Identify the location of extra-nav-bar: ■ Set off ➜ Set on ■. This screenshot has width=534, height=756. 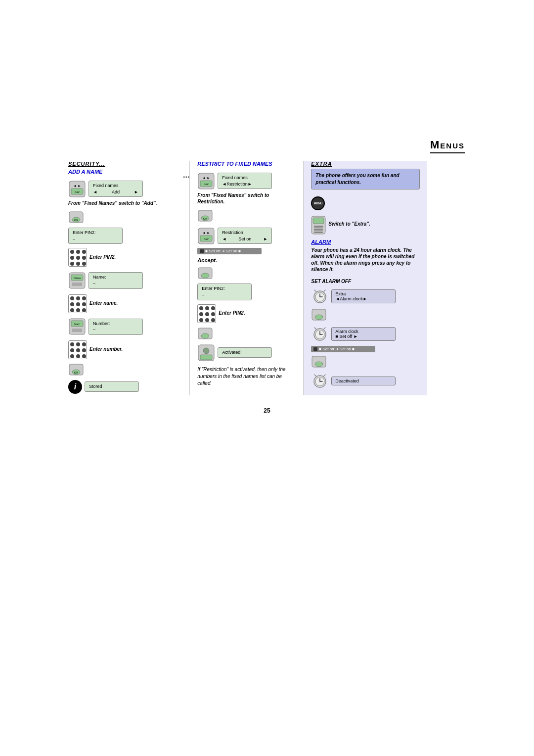
(343, 349).